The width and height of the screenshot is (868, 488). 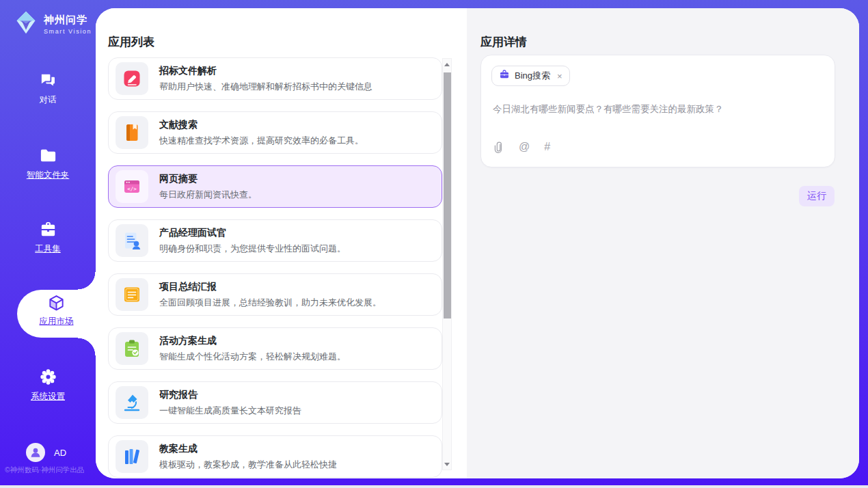 What do you see at coordinates (48, 89) in the screenshot?
I see `sidebar-item-1: 对话` at bounding box center [48, 89].